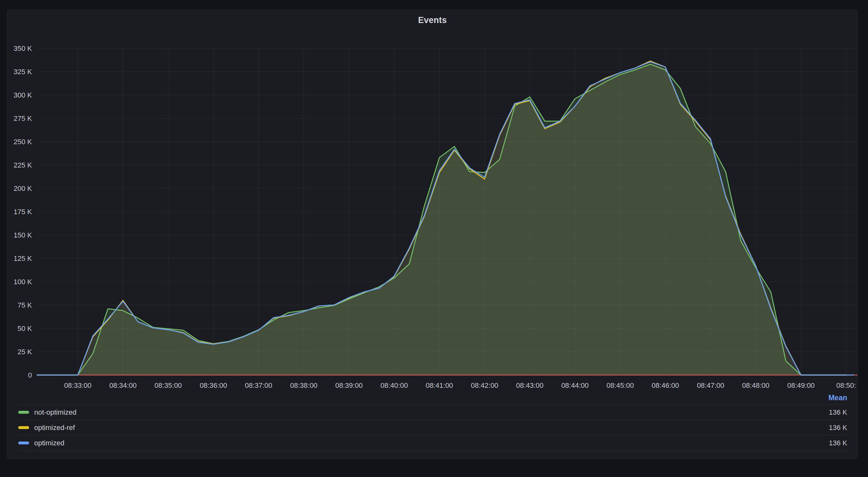 The image size is (868, 477). What do you see at coordinates (801, 385) in the screenshot?
I see `x-axis-tick-label: 08:49:00` at bounding box center [801, 385].